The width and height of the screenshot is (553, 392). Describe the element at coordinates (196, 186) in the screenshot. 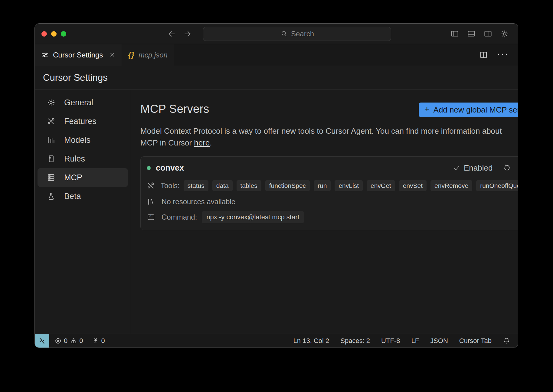

I see `tool-tag: status` at that location.